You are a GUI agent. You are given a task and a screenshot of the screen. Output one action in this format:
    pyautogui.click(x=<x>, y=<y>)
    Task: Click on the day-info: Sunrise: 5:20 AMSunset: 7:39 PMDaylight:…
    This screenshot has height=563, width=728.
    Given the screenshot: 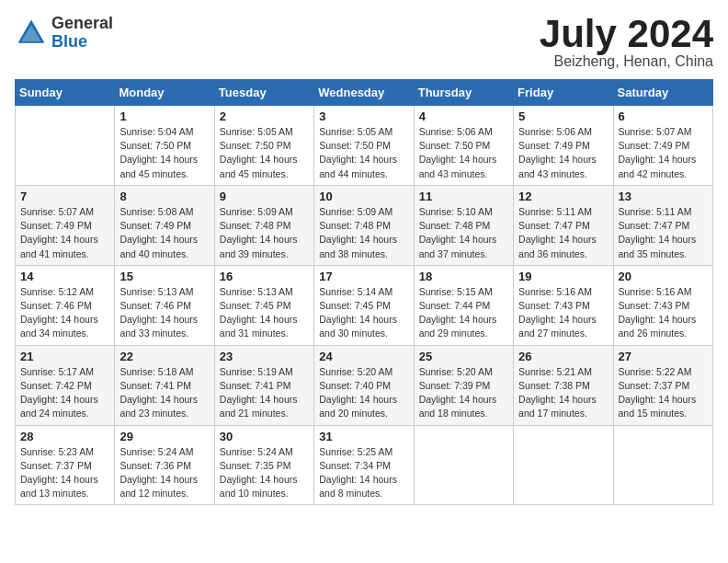 What is the action you would take?
    pyautogui.click(x=463, y=394)
    